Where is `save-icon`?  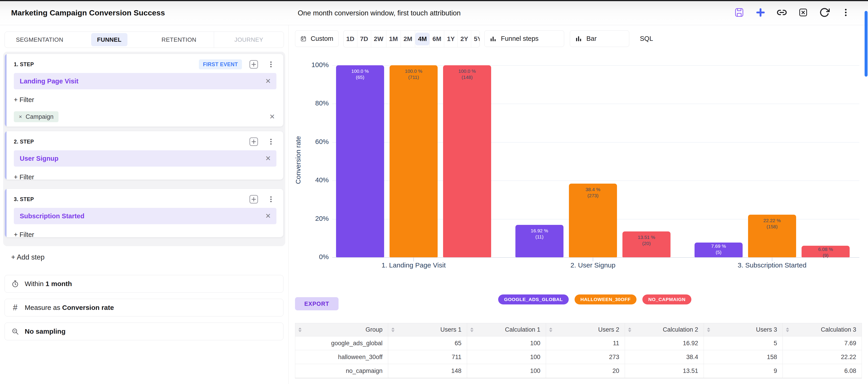
save-icon is located at coordinates (739, 12).